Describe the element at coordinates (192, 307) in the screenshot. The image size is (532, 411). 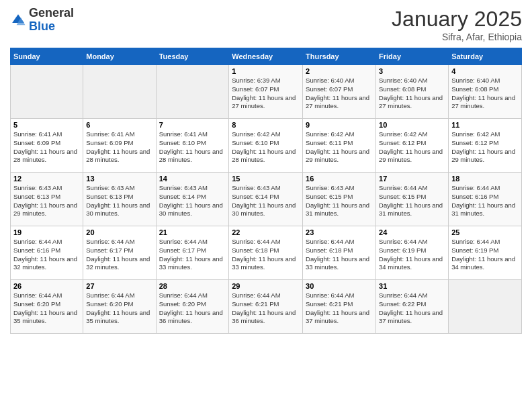
I see `calendar-cell: 28Sunrise: 6:44 AMSunset: 6:20 PMDayligh…` at that location.